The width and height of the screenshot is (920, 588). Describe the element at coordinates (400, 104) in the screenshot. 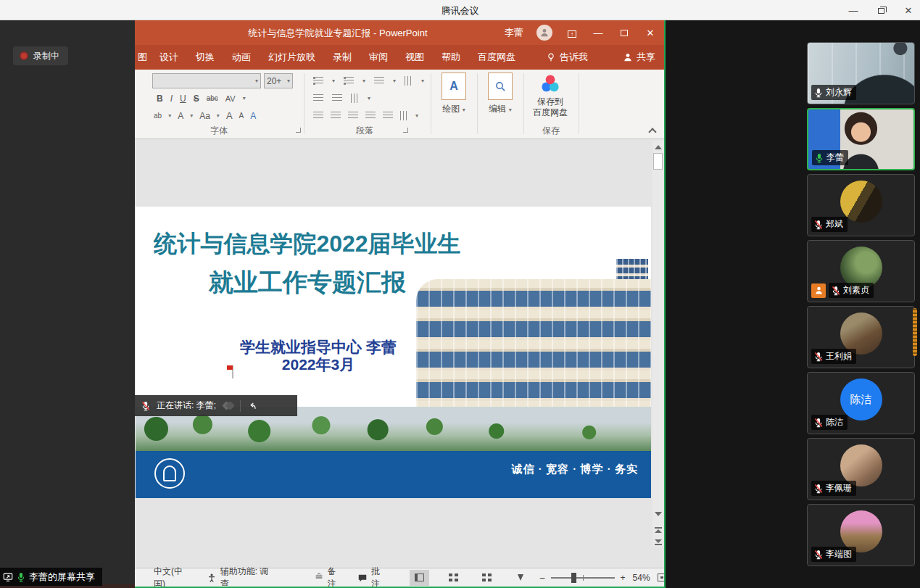

I see `ppt-ribbon: ▾ 20+▾ B I U S abc AV ▾ ab▾ A▾ Aa▾ A A` at that location.